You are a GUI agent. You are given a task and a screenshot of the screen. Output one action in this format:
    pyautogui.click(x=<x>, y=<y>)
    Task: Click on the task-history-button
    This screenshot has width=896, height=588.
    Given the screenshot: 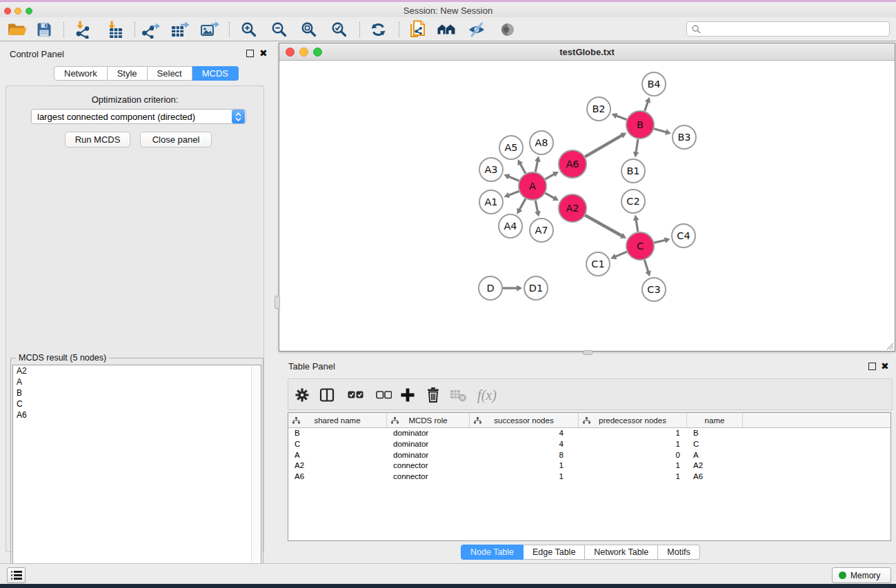 What is the action you would take?
    pyautogui.click(x=17, y=575)
    